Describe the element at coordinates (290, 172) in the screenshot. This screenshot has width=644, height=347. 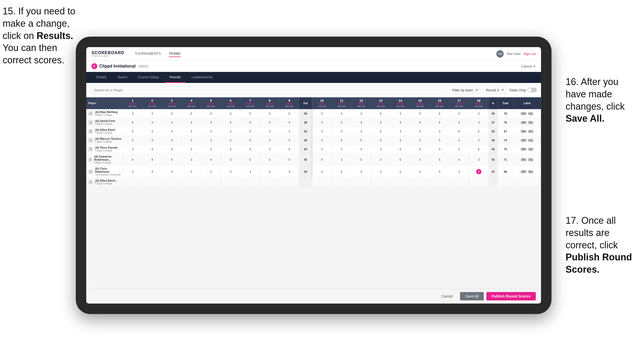
I see `hole-9-score: 4` at that location.